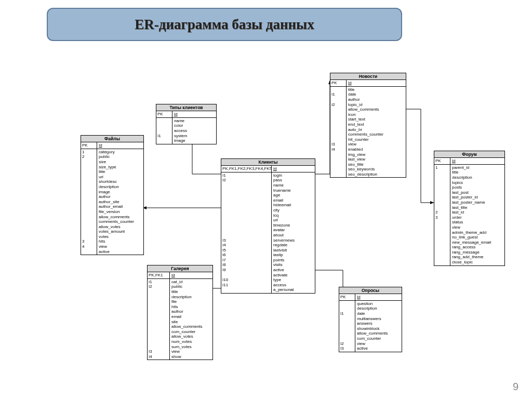 The width and height of the screenshot is (532, 399). What do you see at coordinates (470, 155) in the screenshot?
I see `entity-title: Форум` at bounding box center [470, 155].